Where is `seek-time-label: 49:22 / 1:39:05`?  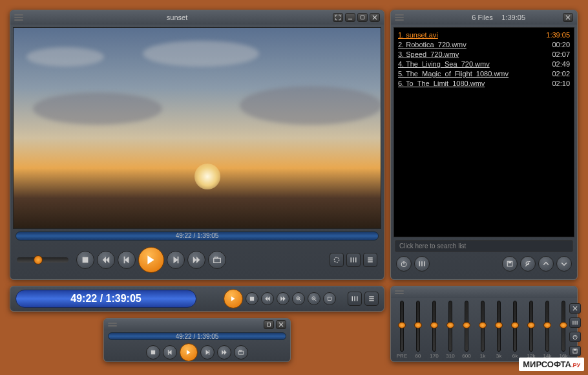 seek-time-label: 49:22 / 1:39:05 is located at coordinates (197, 235).